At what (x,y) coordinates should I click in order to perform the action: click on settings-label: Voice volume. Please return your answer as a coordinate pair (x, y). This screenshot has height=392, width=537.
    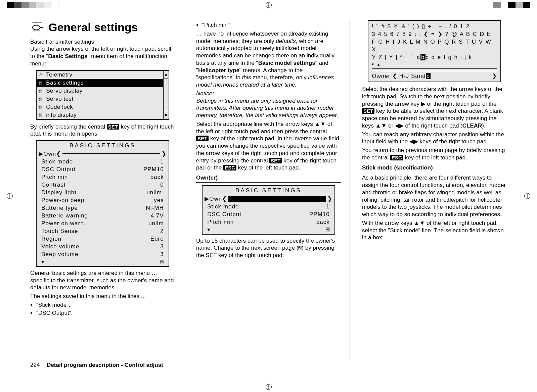
    Looking at the image, I should click on (91, 247).